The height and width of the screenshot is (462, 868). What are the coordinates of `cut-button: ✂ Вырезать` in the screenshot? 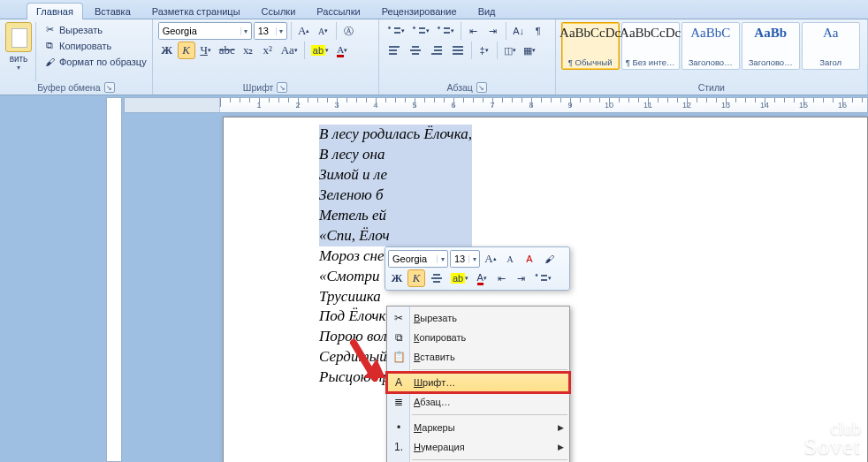 It's located at (95, 30).